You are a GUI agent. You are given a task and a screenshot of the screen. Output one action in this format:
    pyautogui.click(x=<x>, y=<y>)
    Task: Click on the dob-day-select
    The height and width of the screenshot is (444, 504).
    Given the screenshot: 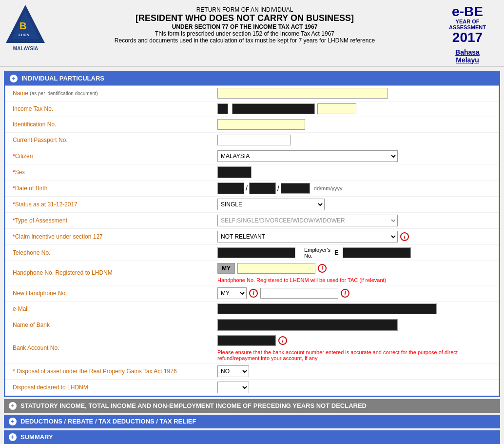 What is the action you would take?
    pyautogui.click(x=231, y=188)
    